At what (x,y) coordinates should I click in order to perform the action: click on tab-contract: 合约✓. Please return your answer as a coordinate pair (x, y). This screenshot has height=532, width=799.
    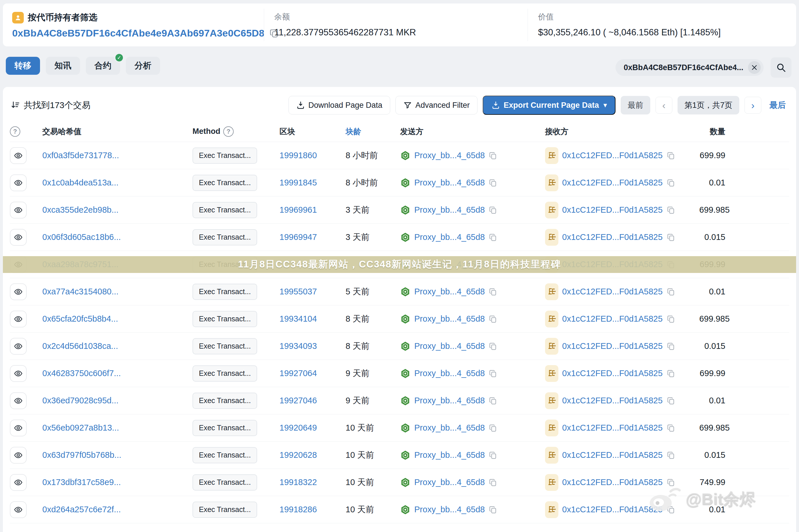
    Looking at the image, I should click on (103, 66).